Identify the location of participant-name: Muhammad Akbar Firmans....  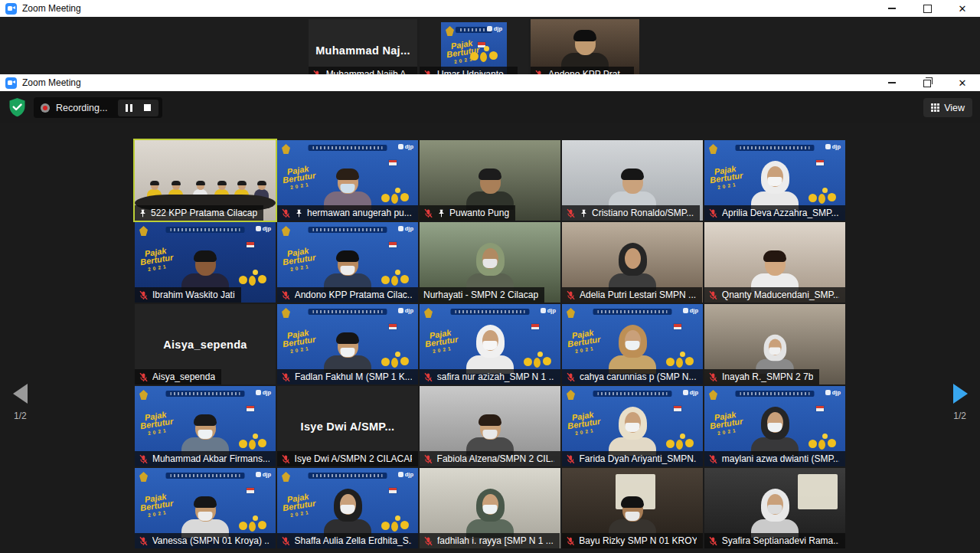
(211, 459).